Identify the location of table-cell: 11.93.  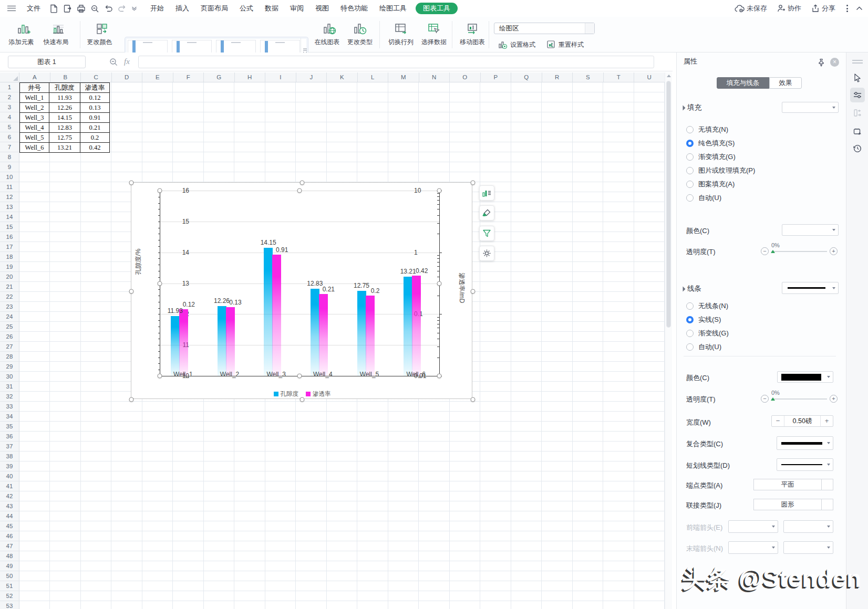
(65, 98).